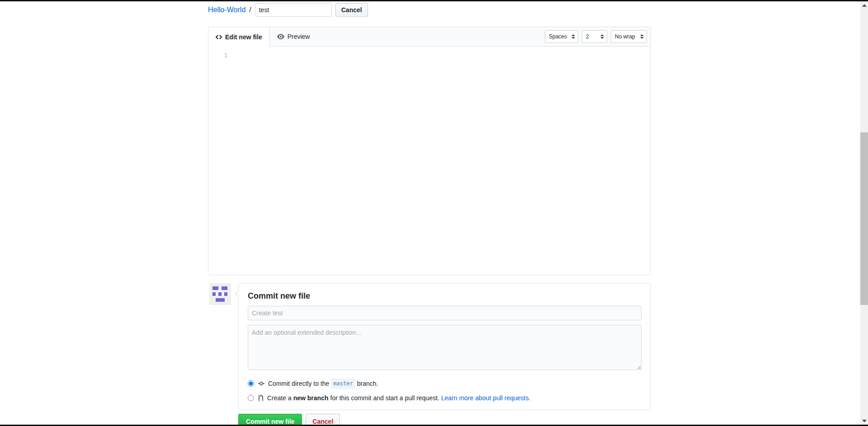  I want to click on commit-direct-radio, so click(251, 384).